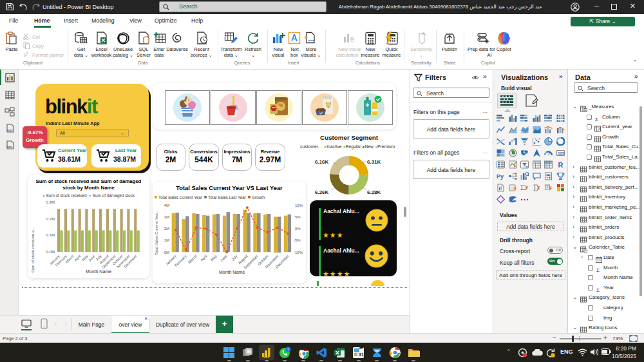  What do you see at coordinates (167, 229) in the screenshot?
I see `svg-text: 2M` at bounding box center [167, 229].